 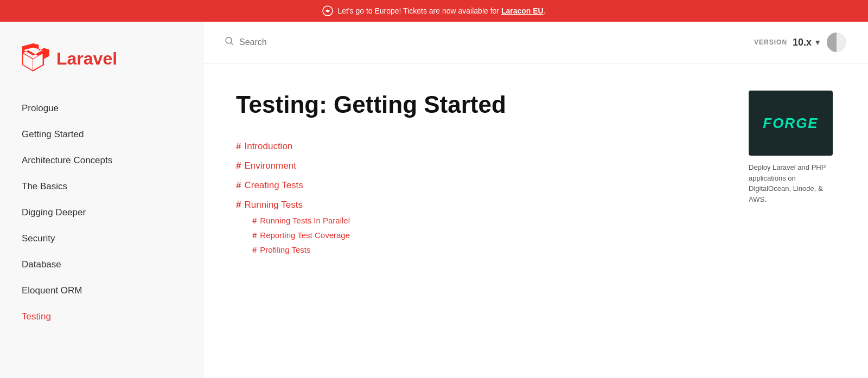 What do you see at coordinates (484, 42) in the screenshot?
I see `search-area` at bounding box center [484, 42].